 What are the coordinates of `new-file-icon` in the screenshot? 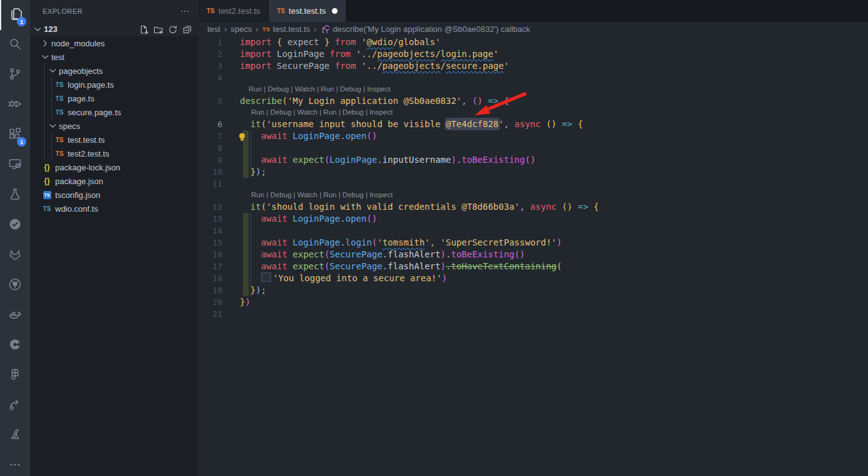 It's located at (144, 29).